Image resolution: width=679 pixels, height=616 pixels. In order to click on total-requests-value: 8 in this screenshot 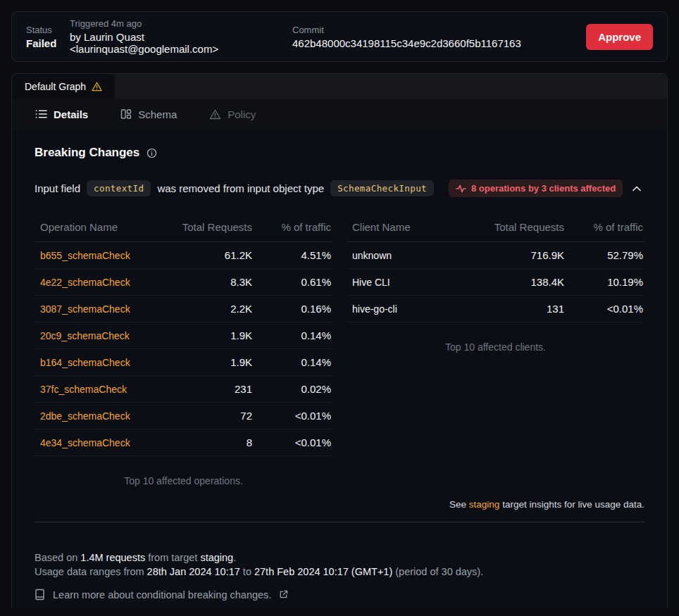, I will do `click(201, 442)`.